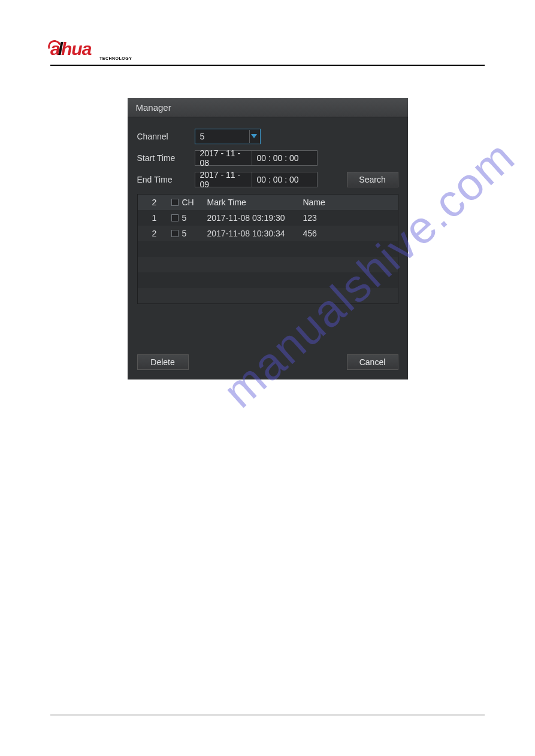 Image resolution: width=535 pixels, height=756 pixels. What do you see at coordinates (166, 158) in the screenshot?
I see `start-time-label: Start Time` at bounding box center [166, 158].